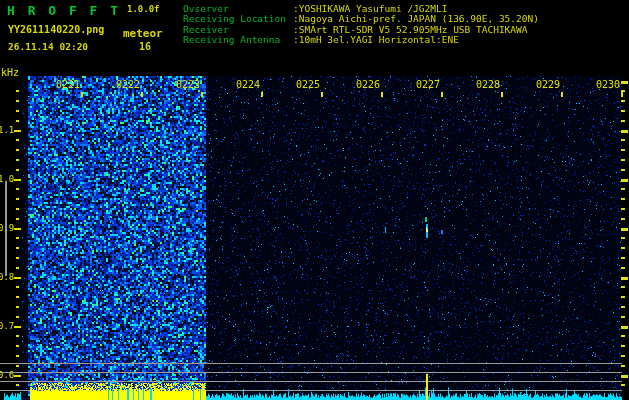  Describe the element at coordinates (366, 84) in the screenshot. I see `time-tick-label: 0226` at that location.